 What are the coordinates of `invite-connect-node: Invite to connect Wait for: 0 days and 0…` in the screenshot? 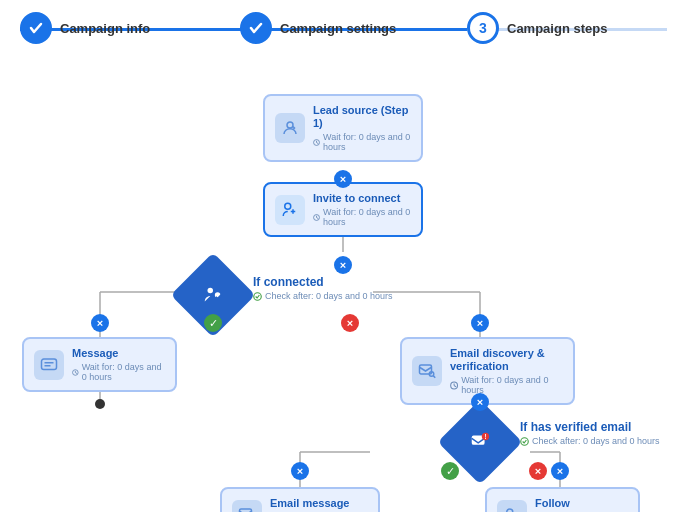 It's located at (343, 210).